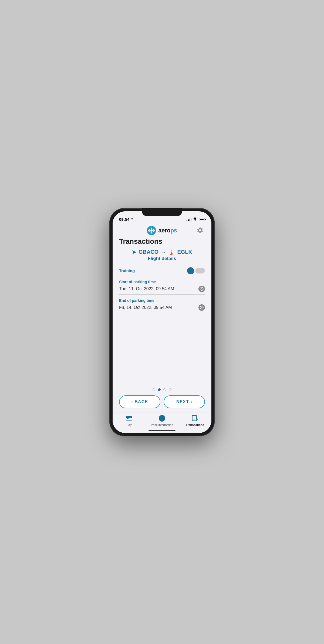 The width and height of the screenshot is (324, 644). What do you see at coordinates (147, 289) in the screenshot?
I see `start-parking-value: Tue, 11. Oct 2022, 09:54 AM` at bounding box center [147, 289].